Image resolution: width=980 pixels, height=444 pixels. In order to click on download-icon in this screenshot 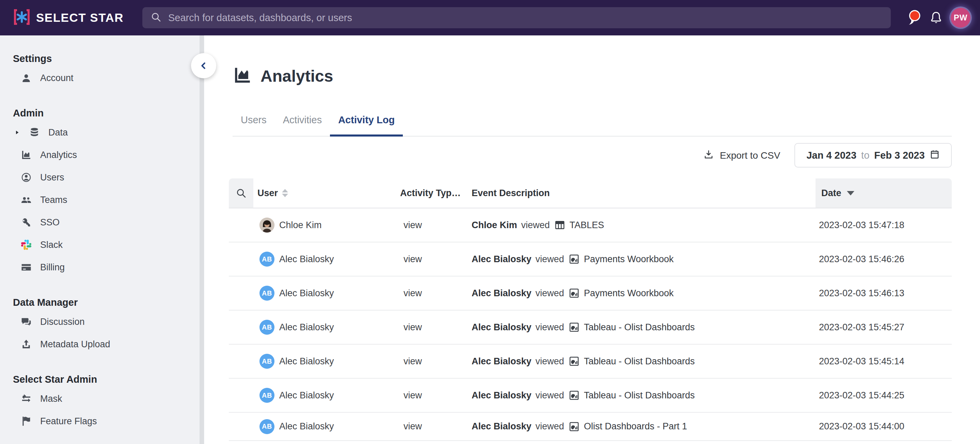, I will do `click(708, 156)`.